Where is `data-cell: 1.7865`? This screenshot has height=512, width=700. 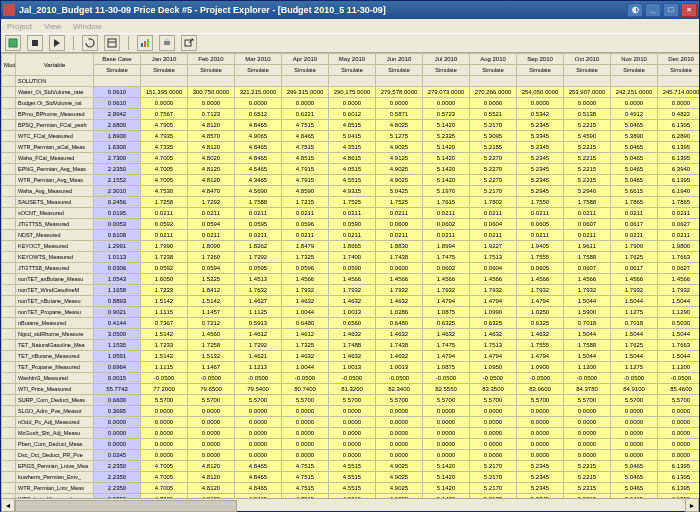
data-cell: 1.7865 is located at coordinates (679, 202).